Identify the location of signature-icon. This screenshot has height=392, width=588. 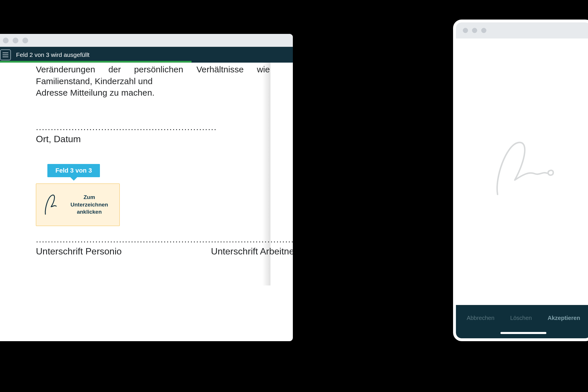
(51, 205).